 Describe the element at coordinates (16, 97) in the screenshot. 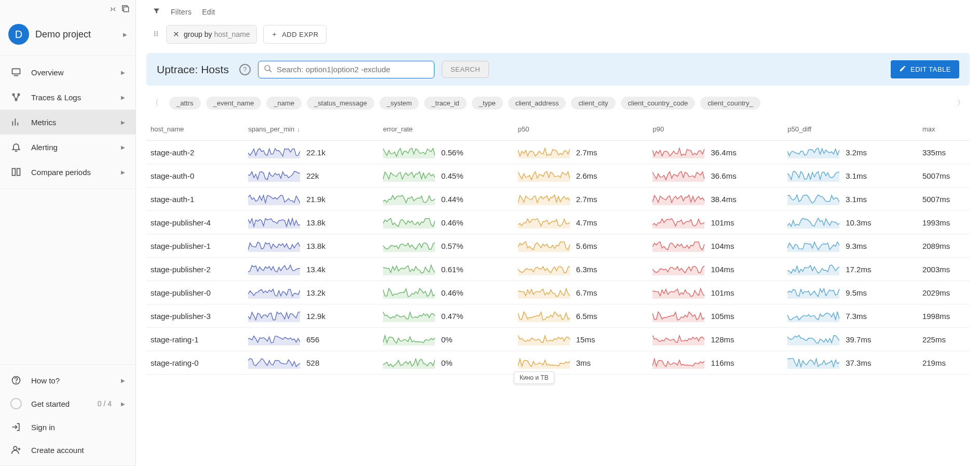

I see `graph-icon` at that location.